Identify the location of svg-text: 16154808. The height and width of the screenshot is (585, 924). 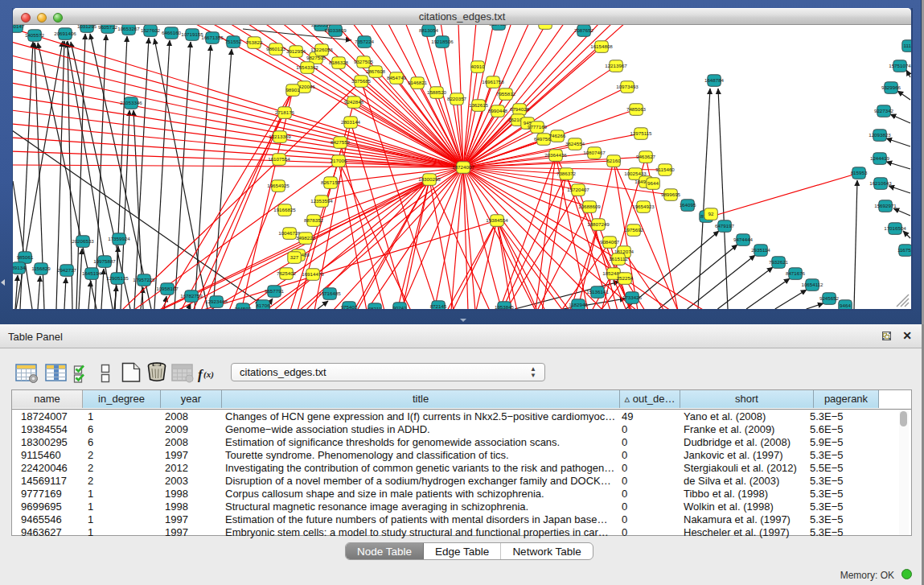
(602, 47).